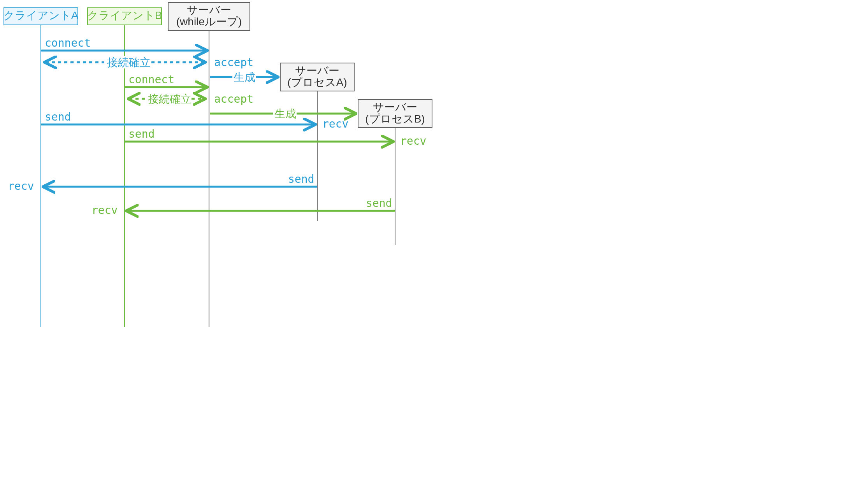  I want to click on msg-a-send-label: send, so click(58, 117).